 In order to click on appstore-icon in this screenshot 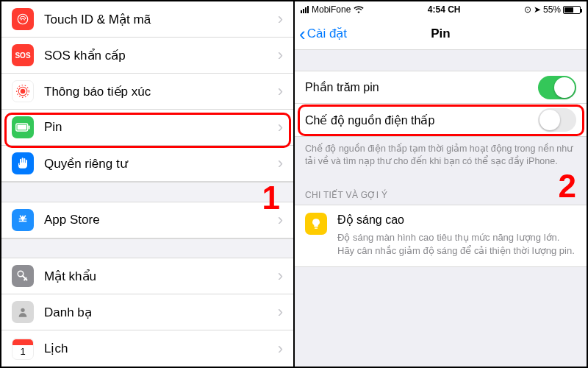, I will do `click(23, 220)`.